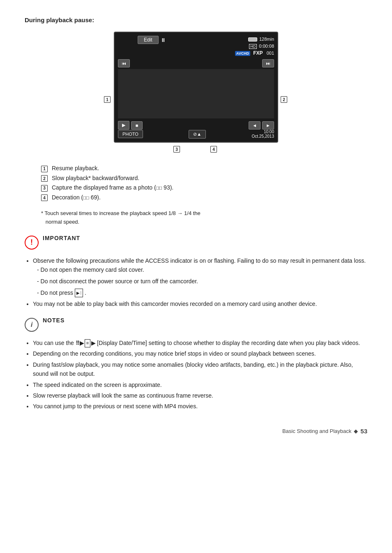 The height and width of the screenshot is (553, 392). Describe the element at coordinates (79, 293) in the screenshot. I see `press-icon: ▶|` at that location.